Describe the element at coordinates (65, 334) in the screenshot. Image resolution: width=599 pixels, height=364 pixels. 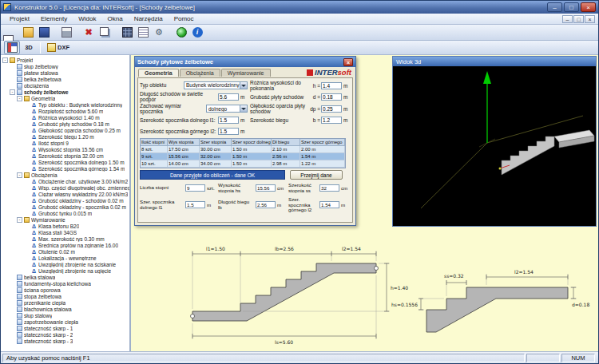
I see `tree-item: stateczność skarp - 2` at that location.